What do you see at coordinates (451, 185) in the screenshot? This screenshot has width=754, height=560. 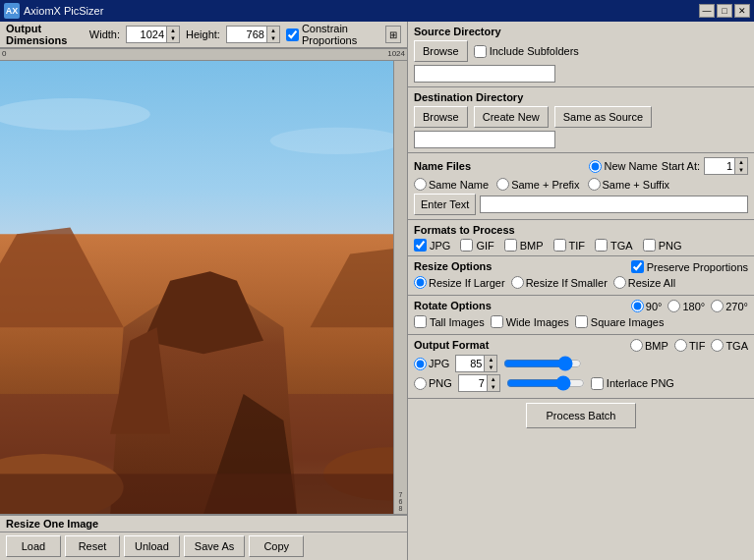 I see `same-name-radio-label: Same Name` at bounding box center [451, 185].